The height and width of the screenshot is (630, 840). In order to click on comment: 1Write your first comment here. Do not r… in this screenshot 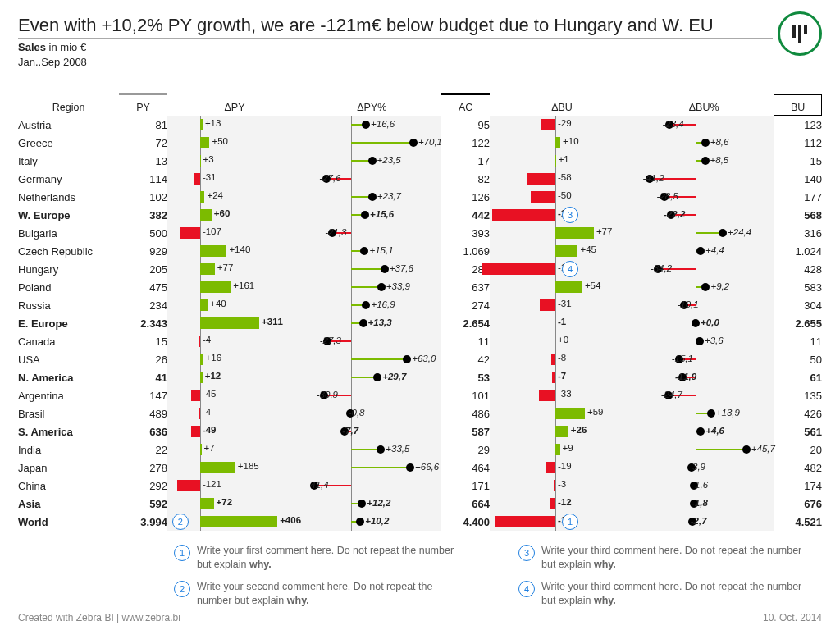, I will do `click(322, 558)`.